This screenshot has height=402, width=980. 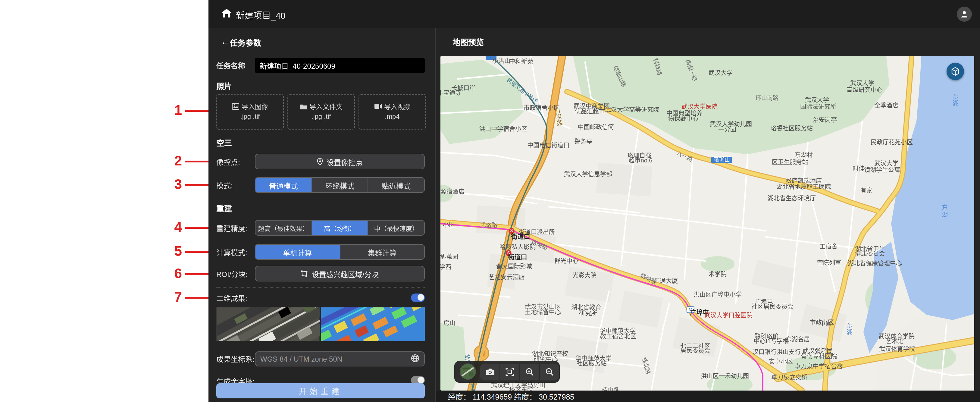 I want to click on aerotriangulation-section-header: 空三, so click(x=224, y=142).